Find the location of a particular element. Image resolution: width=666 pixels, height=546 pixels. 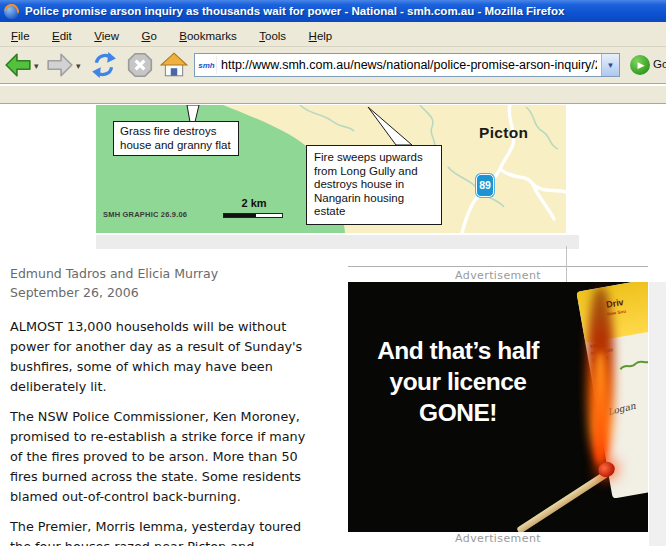

map-town-label: Picton is located at coordinates (504, 133).